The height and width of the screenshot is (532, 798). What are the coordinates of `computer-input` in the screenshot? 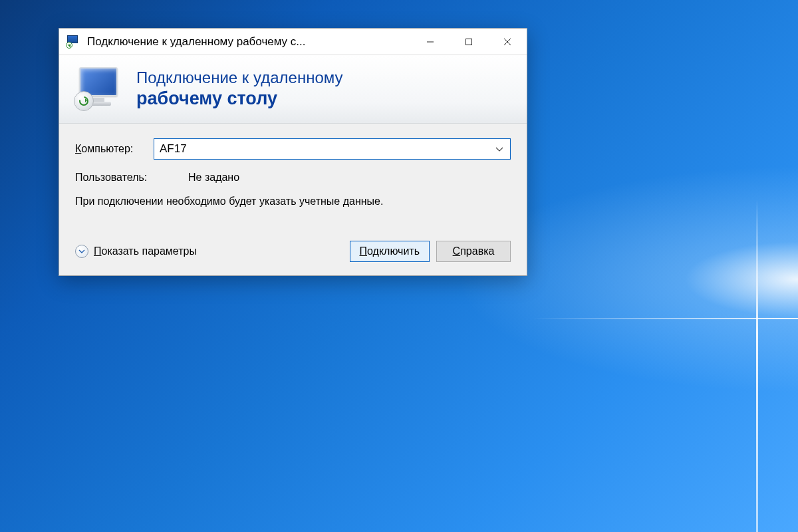 It's located at (327, 149).